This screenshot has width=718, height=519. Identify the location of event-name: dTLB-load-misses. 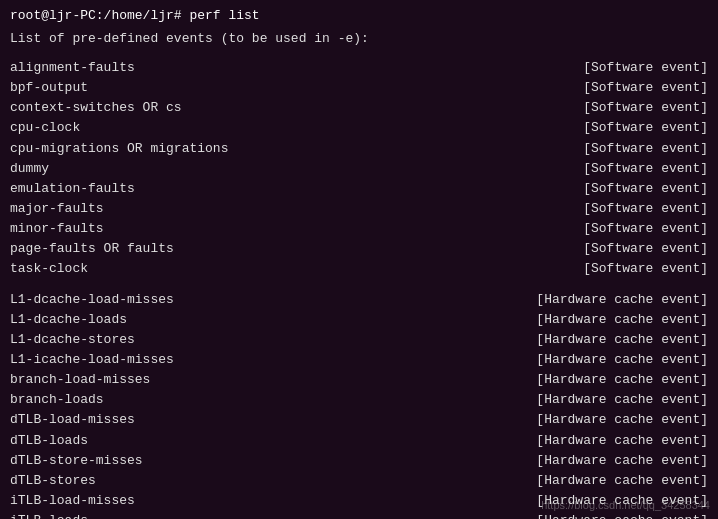
(150, 420).